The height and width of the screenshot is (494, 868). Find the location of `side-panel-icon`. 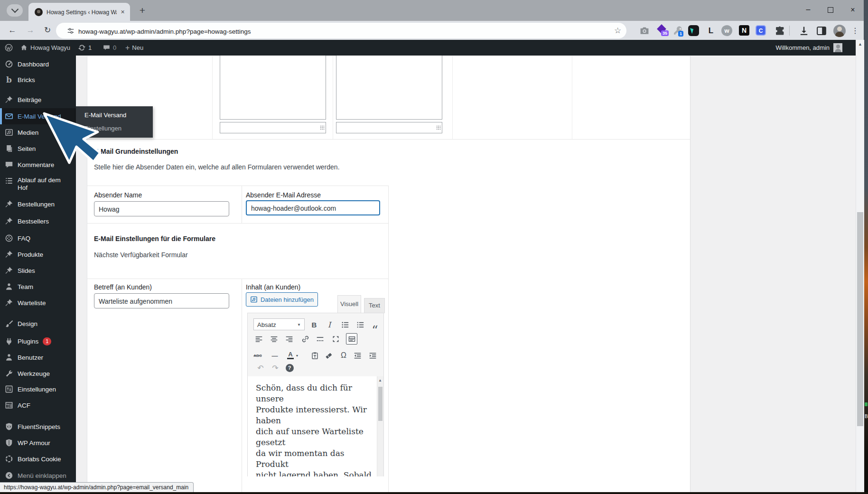

side-panel-icon is located at coordinates (821, 31).